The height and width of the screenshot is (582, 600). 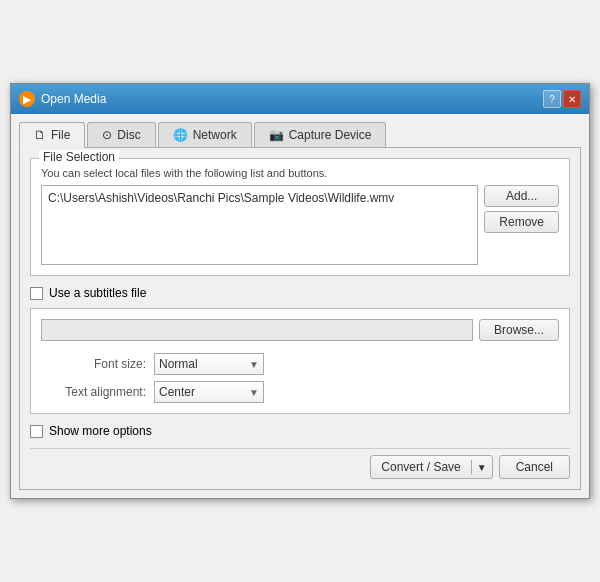 I want to click on disc-tab-icon: ⊙, so click(x=107, y=135).